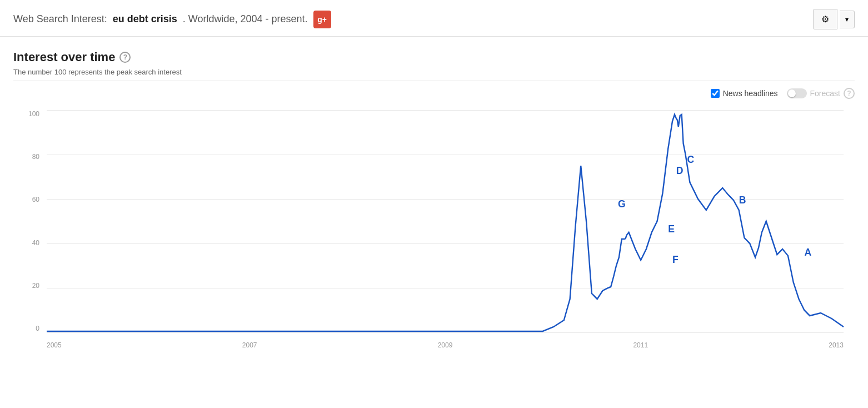  I want to click on forecast-label-text: Forecast, so click(825, 93).